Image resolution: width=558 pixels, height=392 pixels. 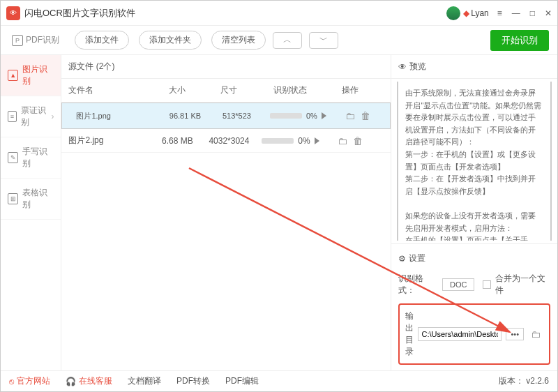 I want to click on tab-pdf-label: PDF识别, so click(x=43, y=40).